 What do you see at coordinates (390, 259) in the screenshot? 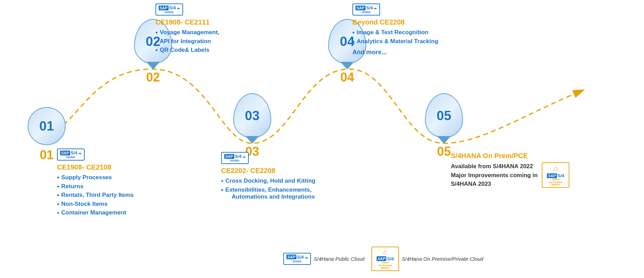
I see `footer-onprem-s4h: S/4` at bounding box center [390, 259].